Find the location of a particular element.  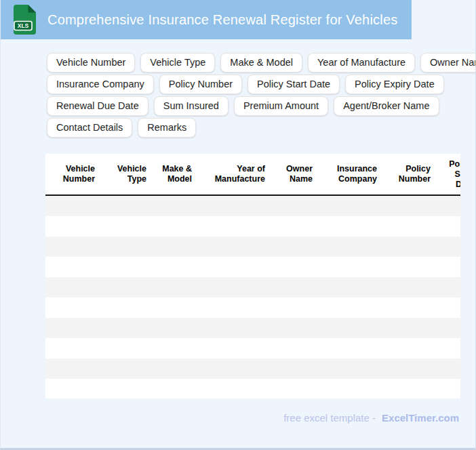

column-chip: Renewal Due Date is located at coordinates (98, 106).